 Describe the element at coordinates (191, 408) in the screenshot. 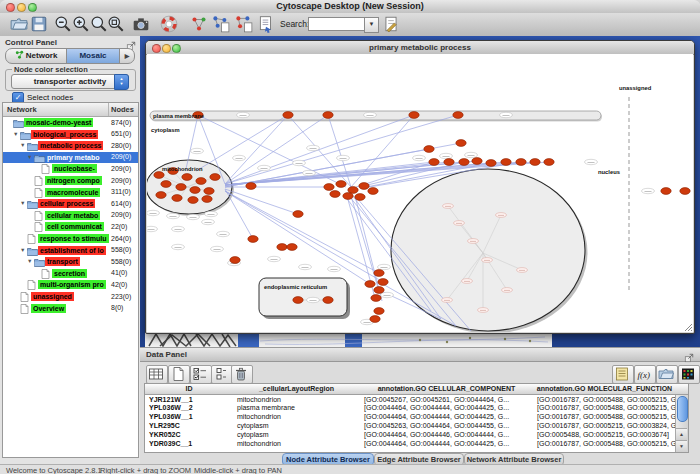

I see `table-cell: YPL036W__2` at that location.